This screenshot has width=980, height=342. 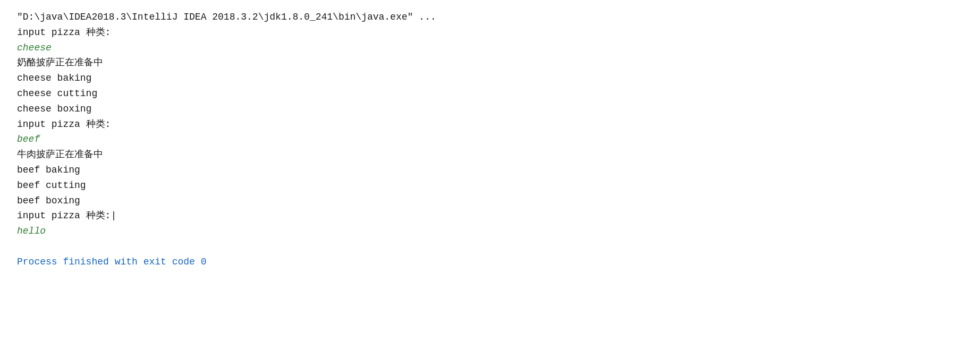 What do you see at coordinates (490, 155) in the screenshot?
I see `line-beef-preparing: 牛肉披萨正在准备中` at bounding box center [490, 155].